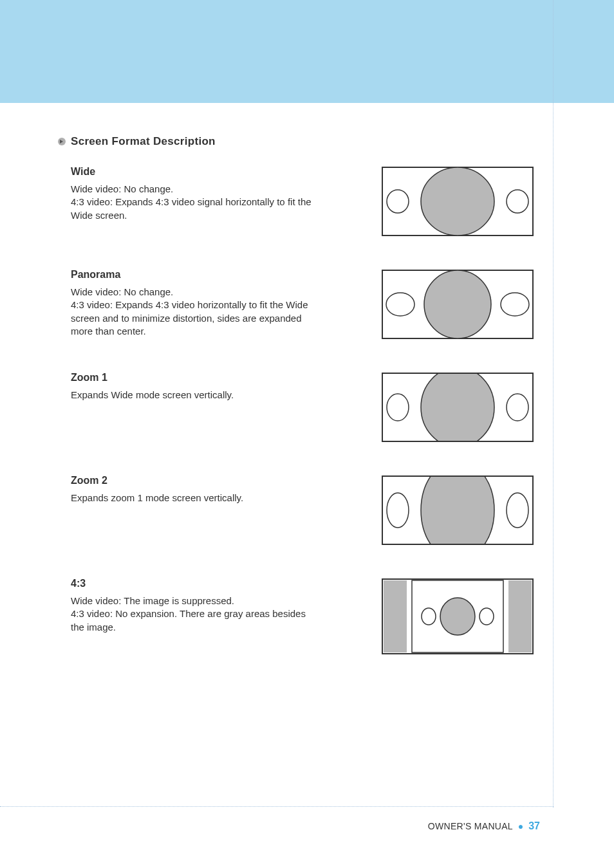 Image resolution: width=614 pixels, height=868 pixels. I want to click on format-text: Zoom 1 Expands Wide mode screen vertical…, so click(187, 387).